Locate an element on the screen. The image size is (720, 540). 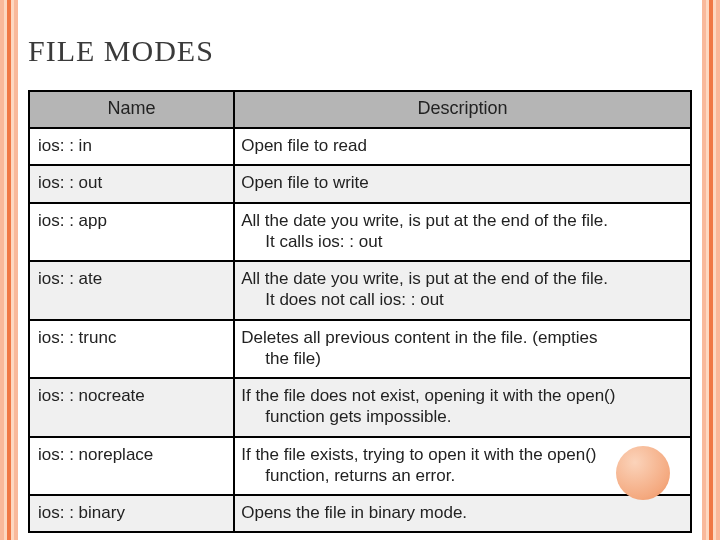
decor-stripe-right is located at coordinates (711, 270).